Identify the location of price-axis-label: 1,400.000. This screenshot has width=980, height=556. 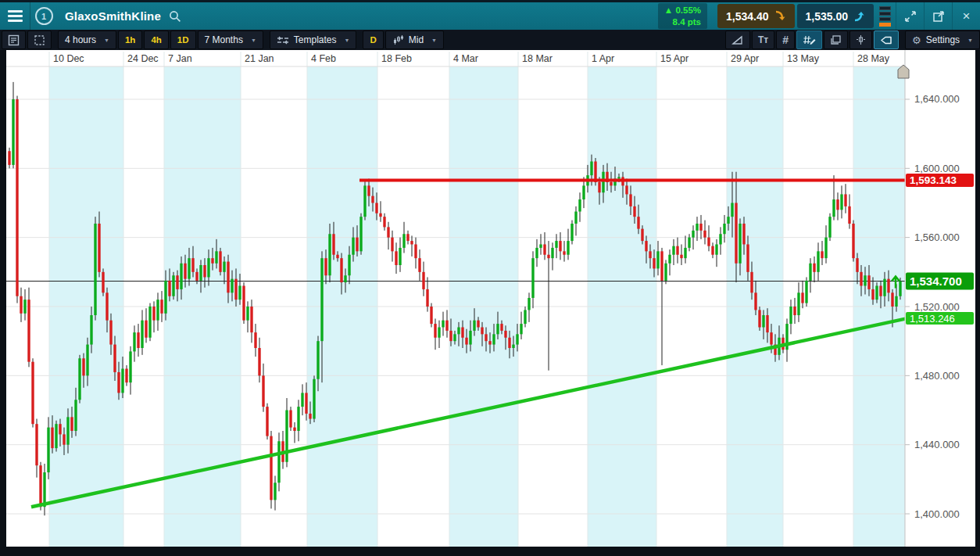
(937, 515).